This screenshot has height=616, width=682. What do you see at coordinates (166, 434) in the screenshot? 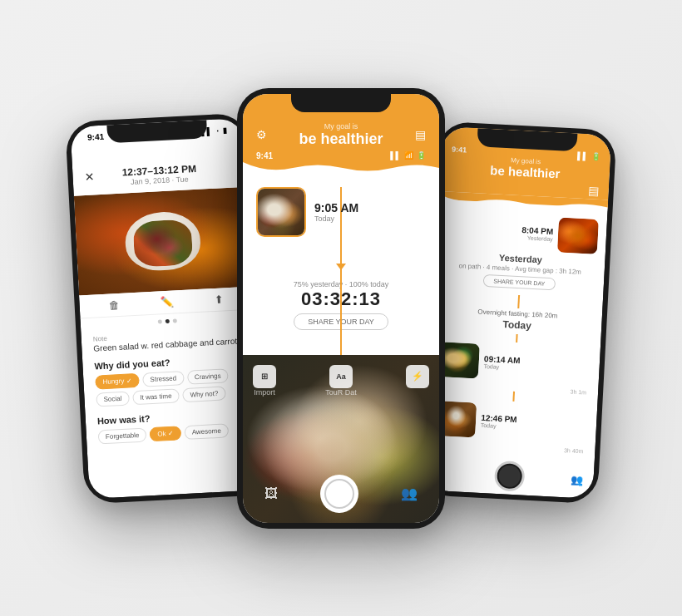
I see `how-ok: Ok ✓` at bounding box center [166, 434].